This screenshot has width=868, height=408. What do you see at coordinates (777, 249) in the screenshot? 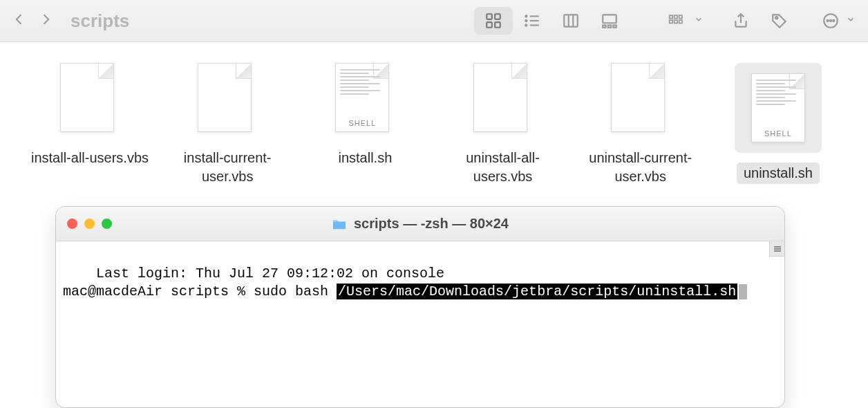
I see `scroll-indicator-icon` at bounding box center [777, 249].